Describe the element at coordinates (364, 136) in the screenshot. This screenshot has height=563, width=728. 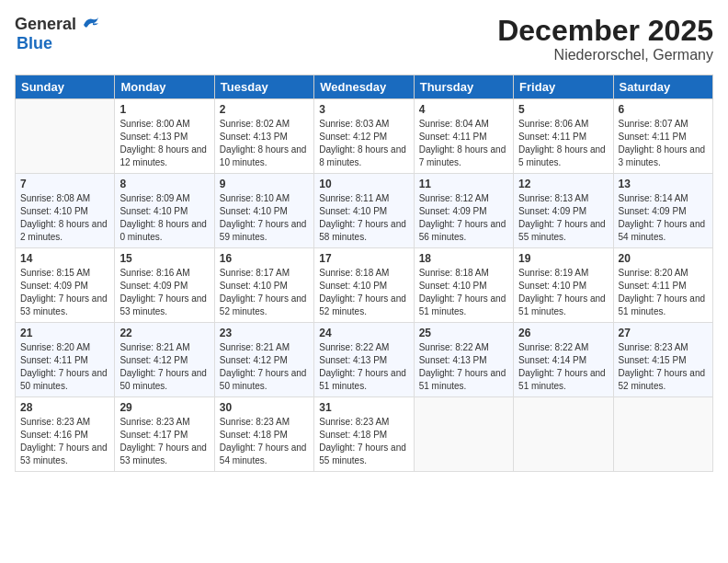
I see `calendar-cell: 3Sunrise: 8:03 AMSunset: 4:12 PMDaylight…` at that location.